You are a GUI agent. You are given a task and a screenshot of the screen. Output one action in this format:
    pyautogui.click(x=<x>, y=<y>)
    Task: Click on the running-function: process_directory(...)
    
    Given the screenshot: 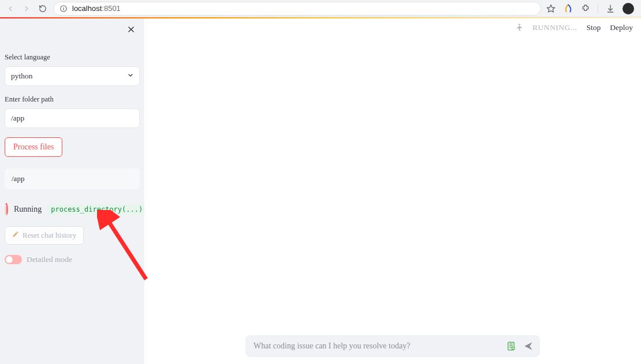 What is the action you would take?
    pyautogui.click(x=97, y=209)
    